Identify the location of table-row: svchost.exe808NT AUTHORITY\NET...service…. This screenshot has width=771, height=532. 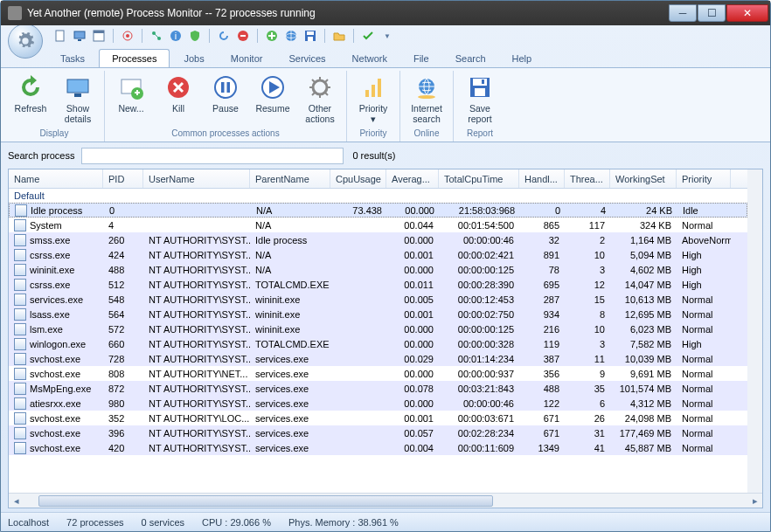
(378, 374).